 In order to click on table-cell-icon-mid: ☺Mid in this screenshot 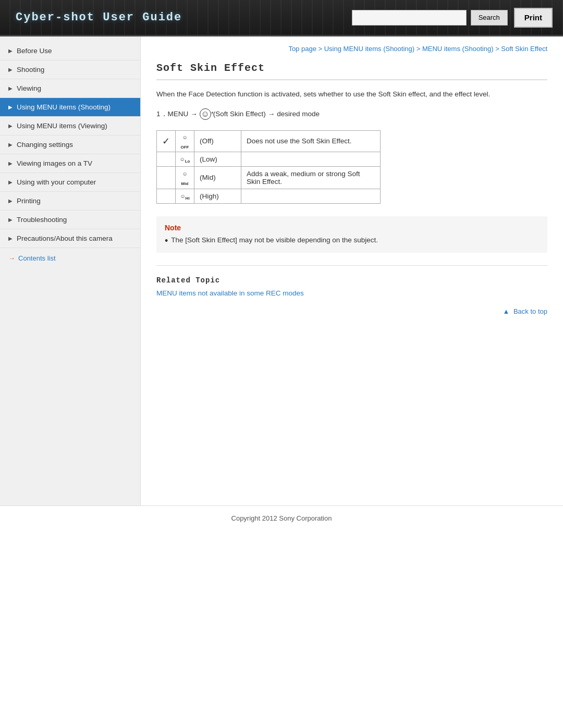, I will do `click(185, 177)`.